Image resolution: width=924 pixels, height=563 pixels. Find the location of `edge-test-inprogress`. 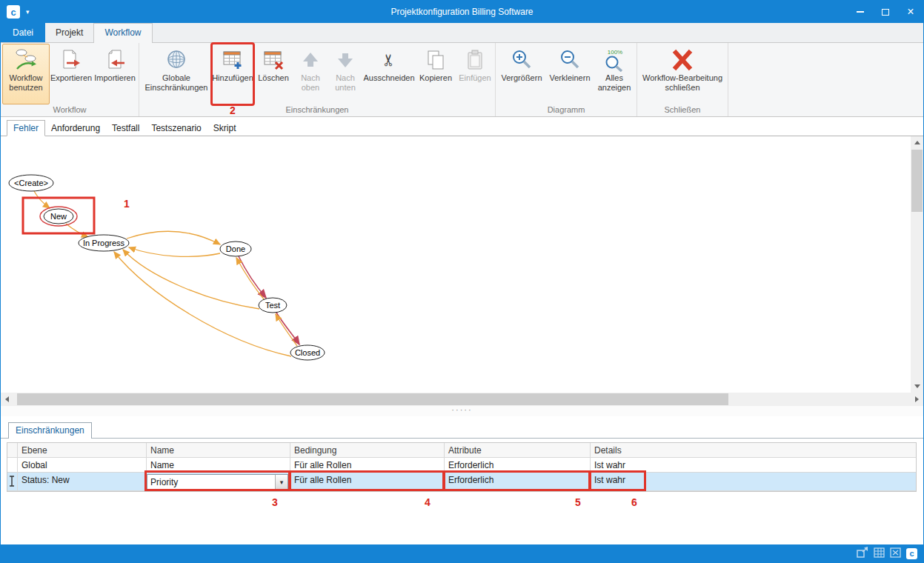

edge-test-inprogress is located at coordinates (191, 279).